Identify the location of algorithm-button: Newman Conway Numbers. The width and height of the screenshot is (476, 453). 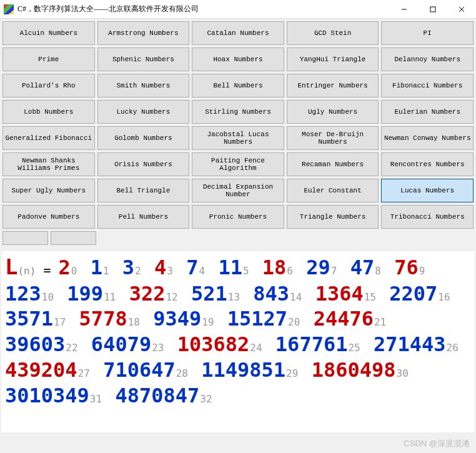
(427, 138).